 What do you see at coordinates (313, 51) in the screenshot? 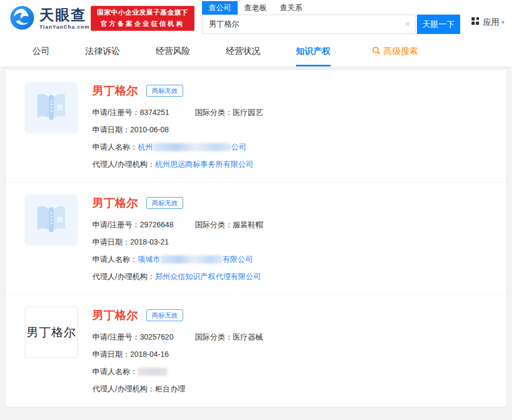
I see `nav-tab-intellectual-property: 知识产权` at bounding box center [313, 51].